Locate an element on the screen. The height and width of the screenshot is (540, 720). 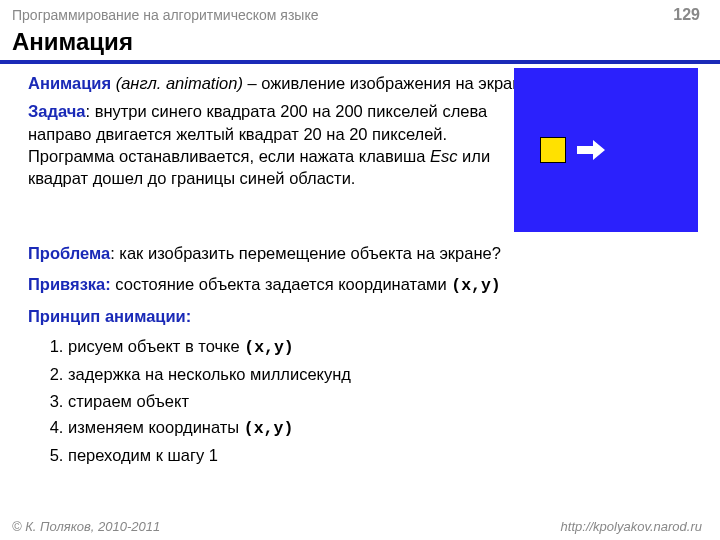
task-label: Задача is located at coordinates (57, 111).